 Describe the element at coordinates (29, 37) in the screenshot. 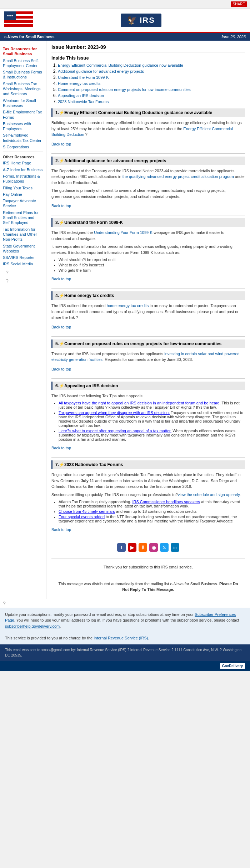

I see `newsletter-title: e-News for Small Business` at that location.